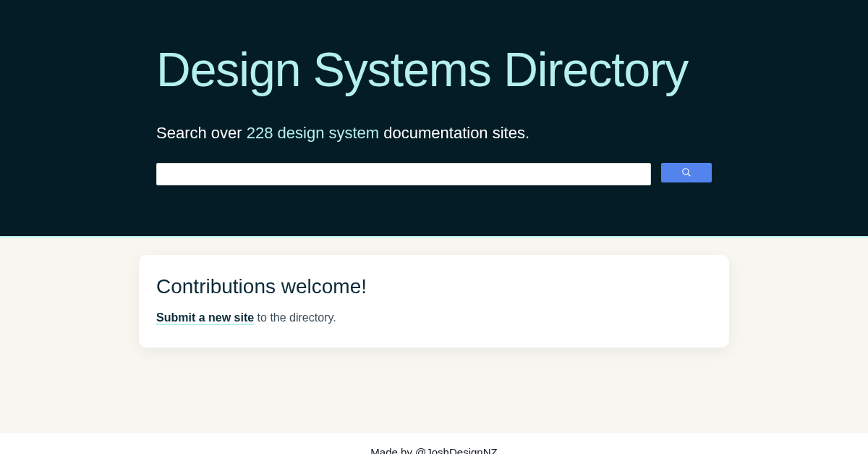  Describe the element at coordinates (434, 287) in the screenshot. I see `card-heading: Contributions welcome!` at that location.